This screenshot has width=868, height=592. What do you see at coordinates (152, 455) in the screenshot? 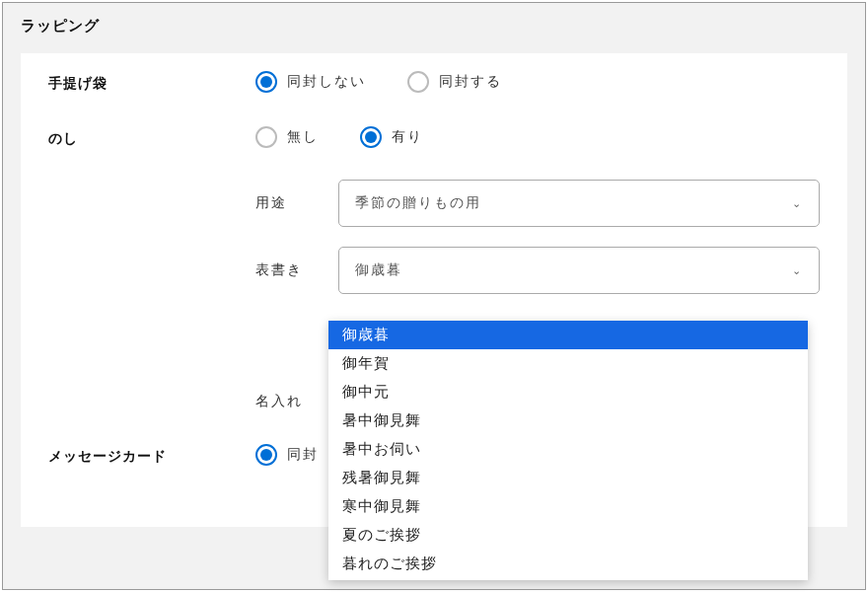
I see `message-card-label: メッセージカード` at bounding box center [152, 455].